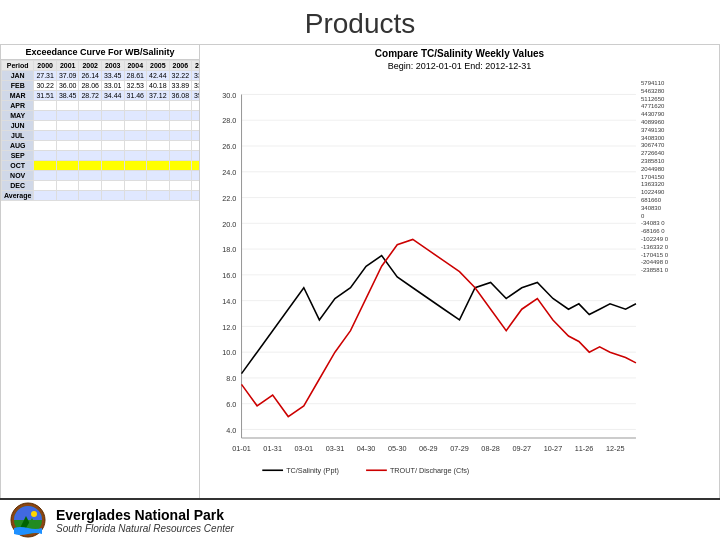 This screenshot has height=540, width=720. What do you see at coordinates (18, 86) in the screenshot?
I see `cell-period: FEB` at bounding box center [18, 86].